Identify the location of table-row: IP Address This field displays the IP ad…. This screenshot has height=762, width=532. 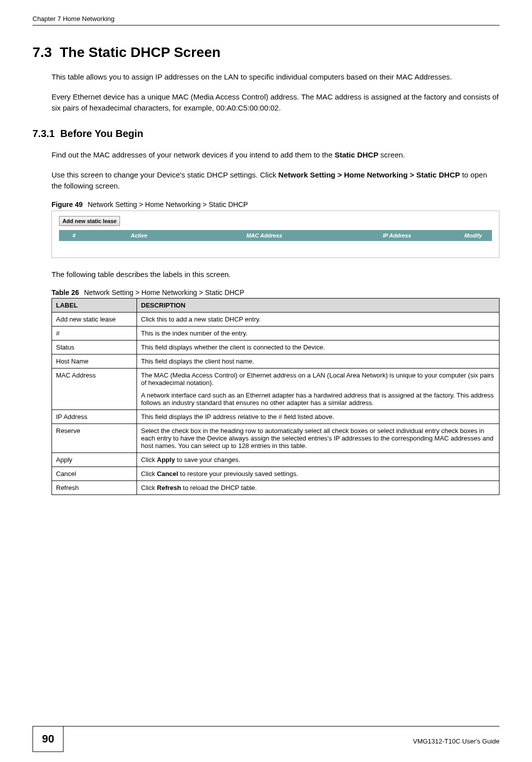
(276, 417).